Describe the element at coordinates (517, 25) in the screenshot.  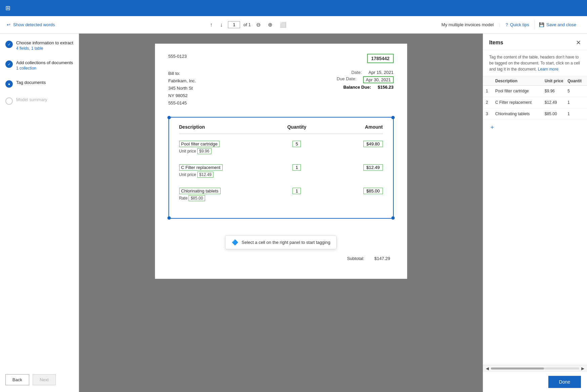
I see `quick-tips-button: ? Quick tips` at that location.